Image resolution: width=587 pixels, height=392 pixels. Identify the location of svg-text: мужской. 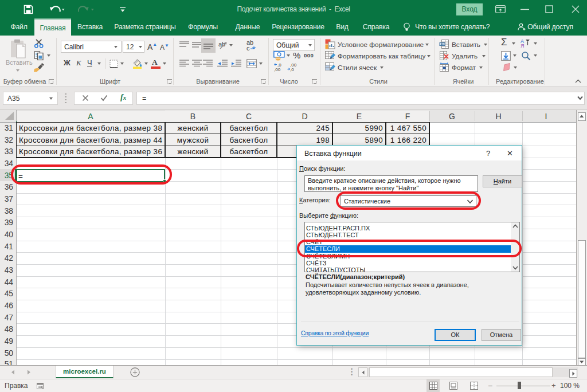
(193, 140).